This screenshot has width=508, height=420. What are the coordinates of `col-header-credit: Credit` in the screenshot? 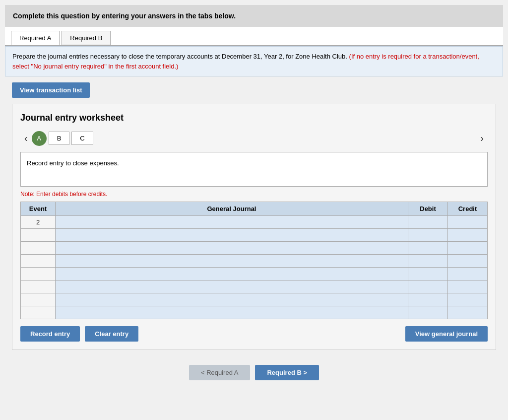 It's located at (468, 209).